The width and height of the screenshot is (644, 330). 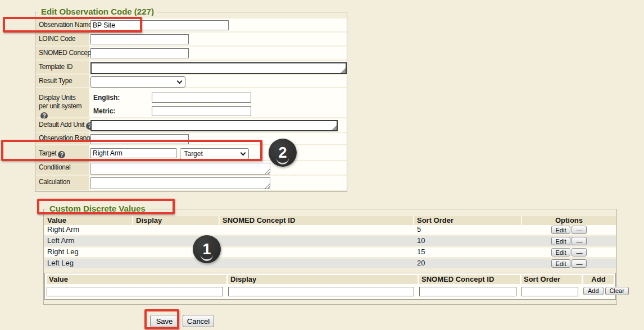 I want to click on target-select-value: Target, so click(x=193, y=154).